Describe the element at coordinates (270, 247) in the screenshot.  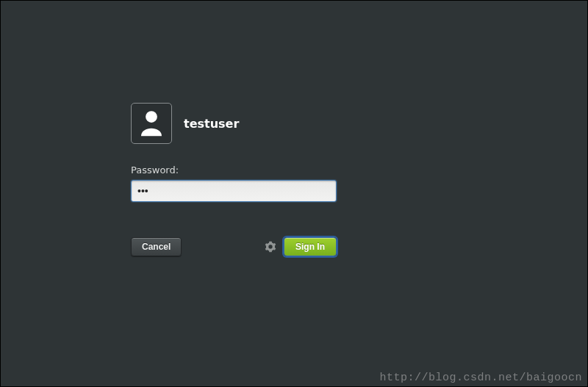
I see `gear-icon` at that location.